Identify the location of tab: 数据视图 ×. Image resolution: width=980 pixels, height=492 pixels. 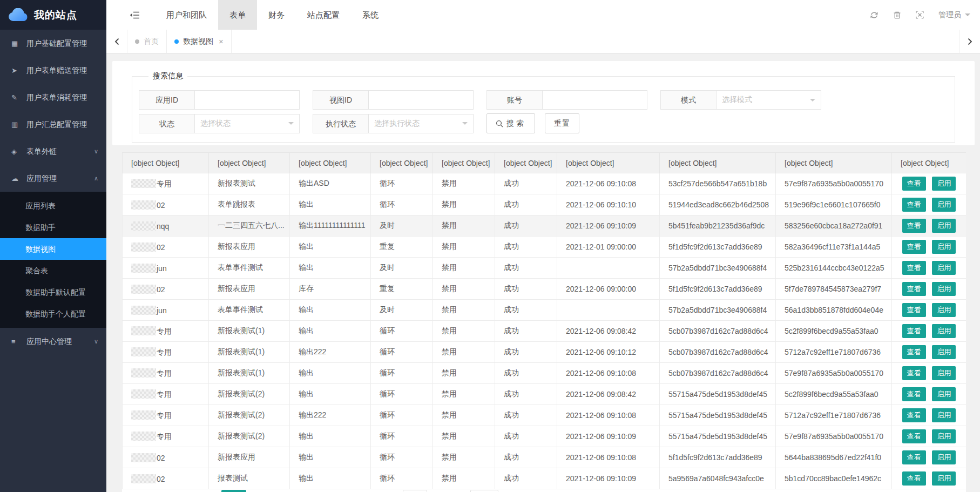
(199, 41).